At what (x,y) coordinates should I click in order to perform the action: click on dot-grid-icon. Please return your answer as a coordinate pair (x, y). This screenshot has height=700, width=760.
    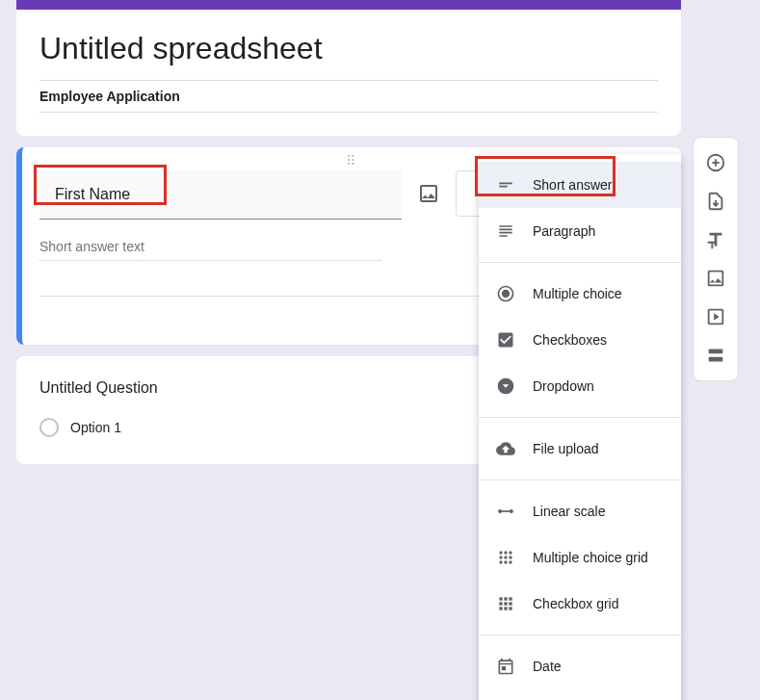
    Looking at the image, I should click on (506, 557).